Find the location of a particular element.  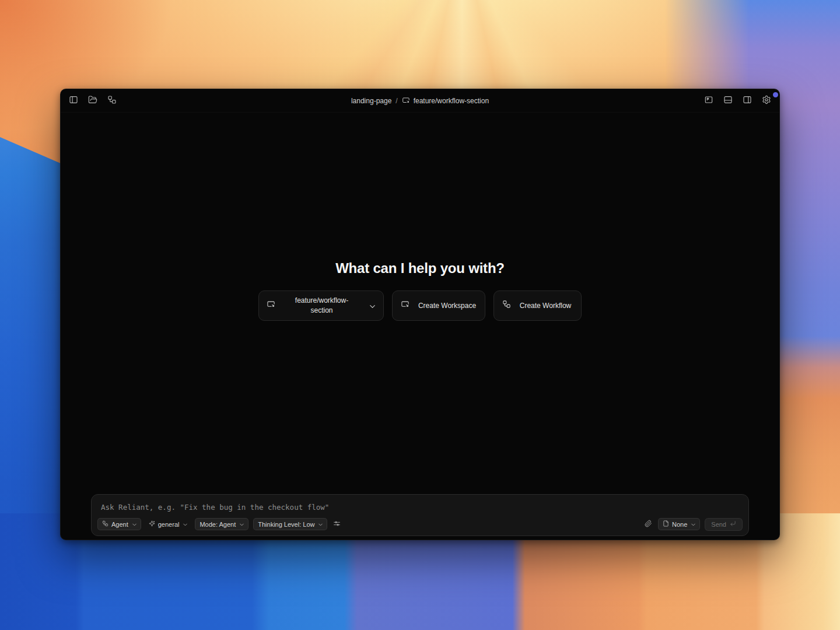

page-title: What can I help you with? is located at coordinates (420, 268).